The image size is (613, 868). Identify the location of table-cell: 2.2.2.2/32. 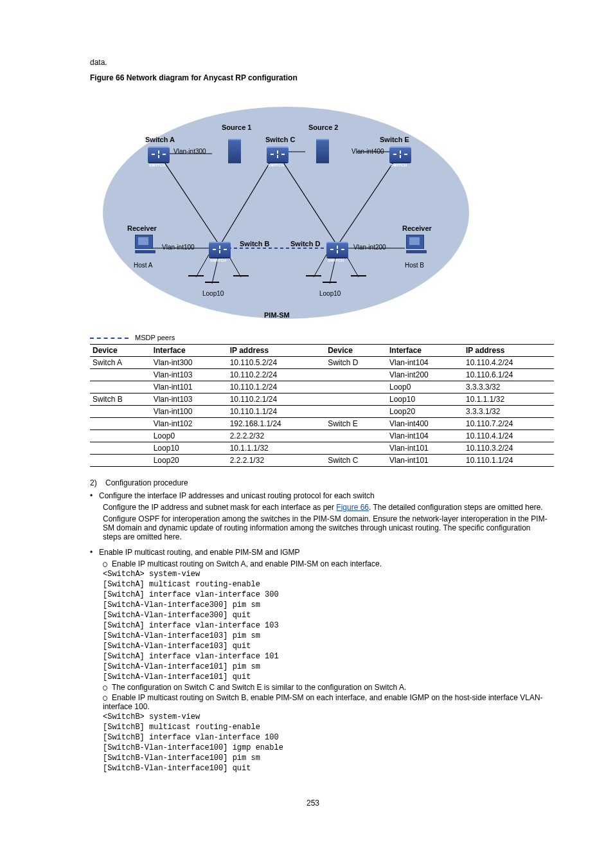
(276, 436).